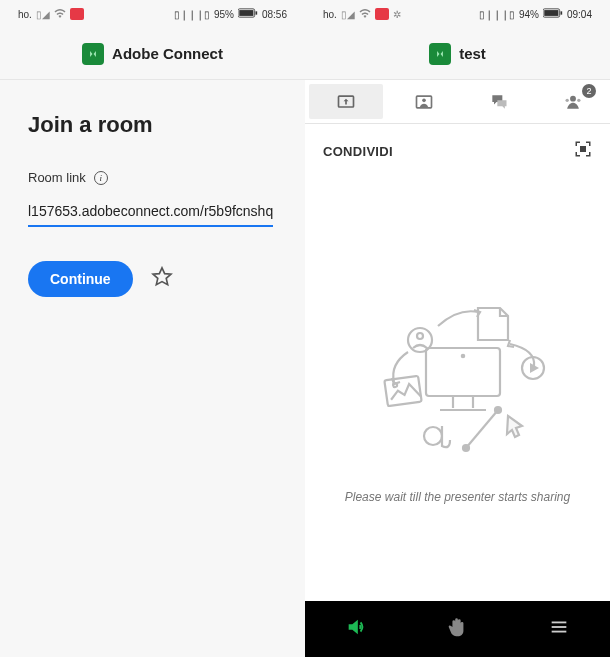 The height and width of the screenshot is (657, 610). I want to click on status-right: ▯❘❘❘▯ 95% 08:56, so click(230, 14).